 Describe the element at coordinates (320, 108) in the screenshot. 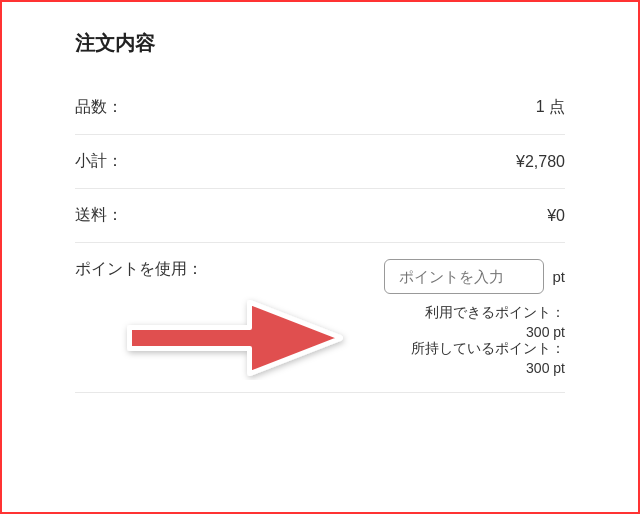

I see `quantity-row: 品数： 1 点` at that location.